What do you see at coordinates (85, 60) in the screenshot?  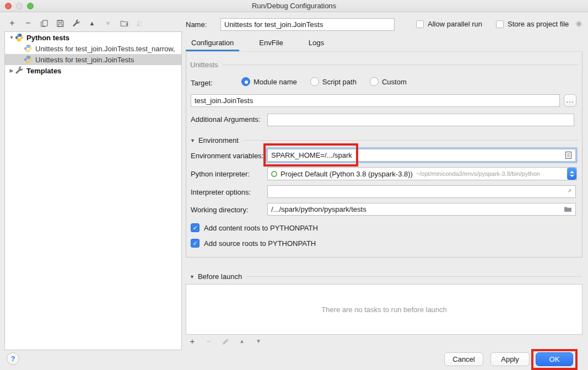 I see `tree-item-label: Unittests for test_join.JoinTests` at bounding box center [85, 60].